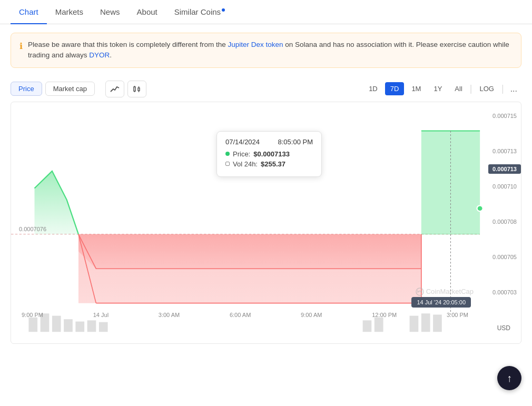 This screenshot has width=532, height=406. I want to click on watermark: CoinMarketCap, so click(445, 292).